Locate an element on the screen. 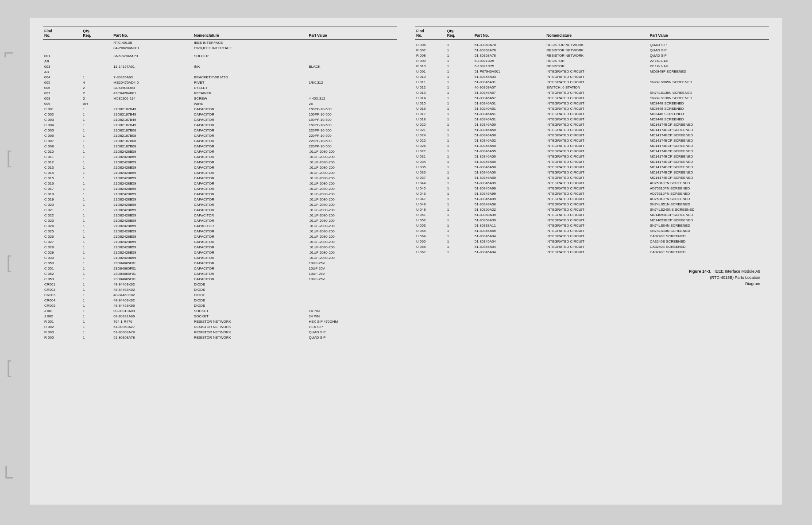 The image size is (812, 525). cell-find: U 018 is located at coordinates (430, 120).